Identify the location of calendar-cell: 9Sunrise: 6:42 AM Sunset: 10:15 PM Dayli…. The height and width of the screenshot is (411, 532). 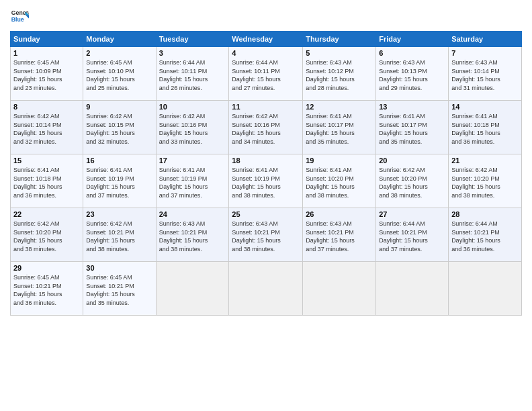
(120, 128).